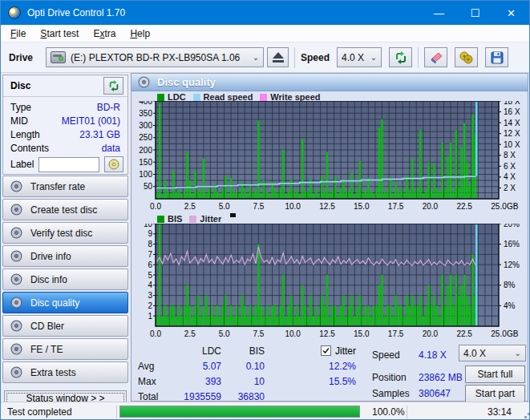  I want to click on disc-info-value: BD-R, so click(109, 107).